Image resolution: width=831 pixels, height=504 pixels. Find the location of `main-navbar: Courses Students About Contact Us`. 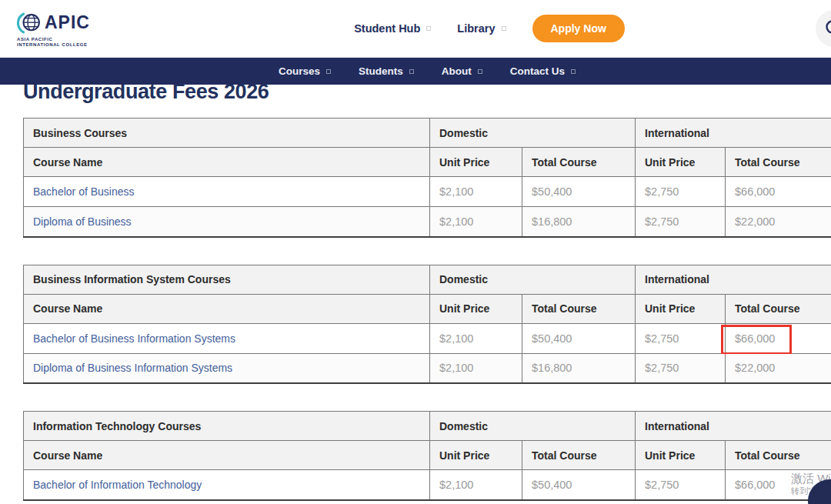

main-navbar: Courses Students About Contact Us is located at coordinates (416, 71).